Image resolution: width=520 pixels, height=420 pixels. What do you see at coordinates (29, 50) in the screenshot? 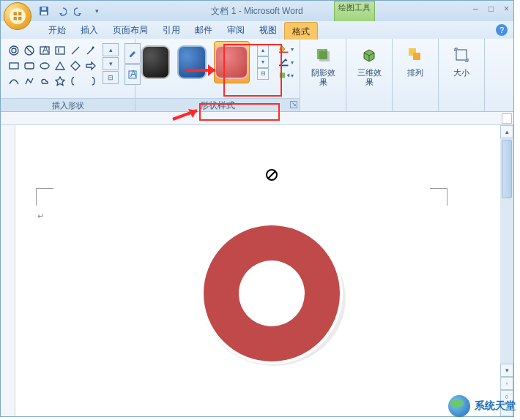
I see `no-symbol-icon` at bounding box center [29, 50].